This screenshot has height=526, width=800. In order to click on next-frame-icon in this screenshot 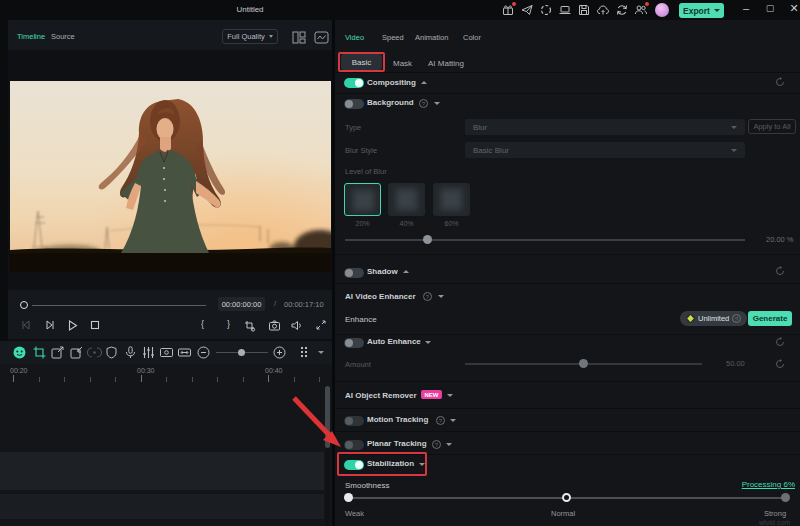, I will do `click(50, 325)`.